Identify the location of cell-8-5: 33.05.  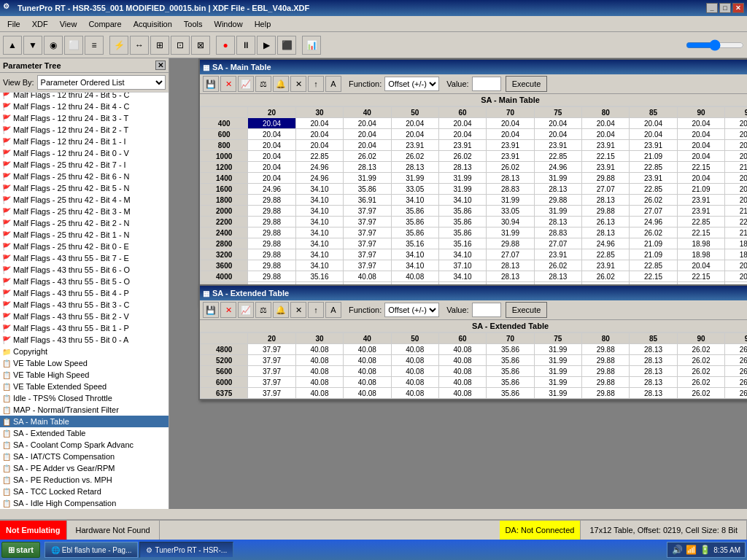
(511, 211).